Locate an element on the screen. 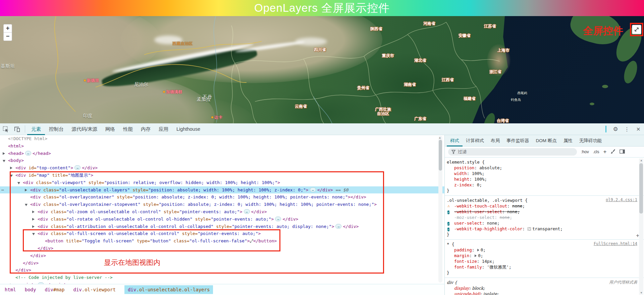 Image resolution: width=644 pixels, height=295 pixels. breadcrumb-item: div#map is located at coordinates (54, 290).